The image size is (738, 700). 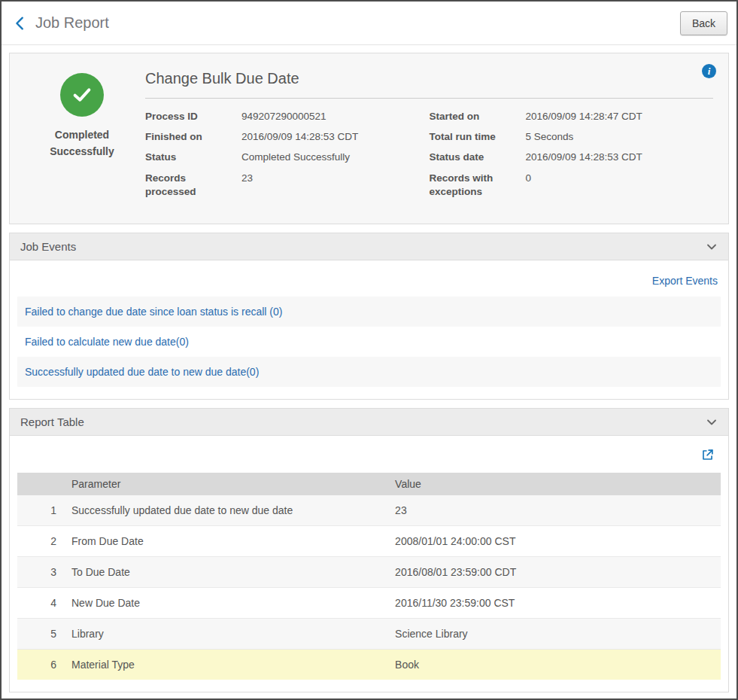 I want to click on export-table-row, so click(x=369, y=456).